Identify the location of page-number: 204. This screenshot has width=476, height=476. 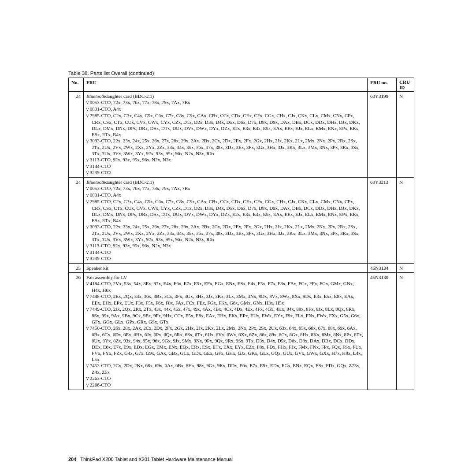
(72, 459).